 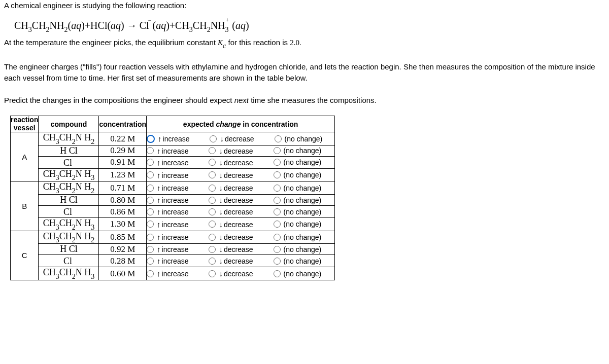 I want to click on concentration-cell: 1.30 M, so click(x=123, y=225).